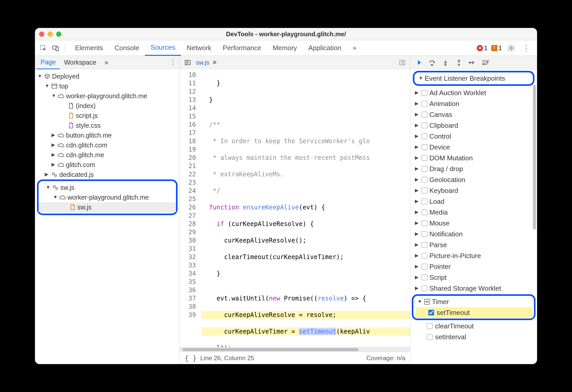 This screenshot has width=572, height=392. What do you see at coordinates (474, 212) in the screenshot?
I see `cat-media: ▶Media` at bounding box center [474, 212].